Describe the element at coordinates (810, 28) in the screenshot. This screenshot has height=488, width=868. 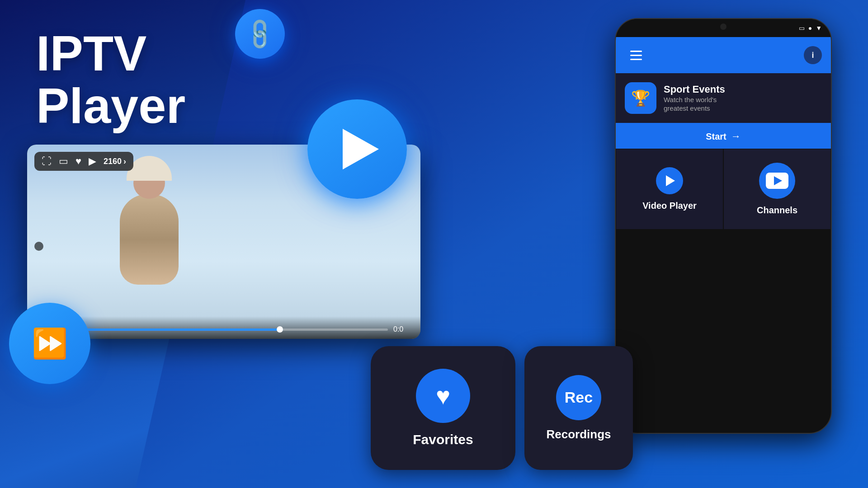
I see `signal-icon: ●` at that location.